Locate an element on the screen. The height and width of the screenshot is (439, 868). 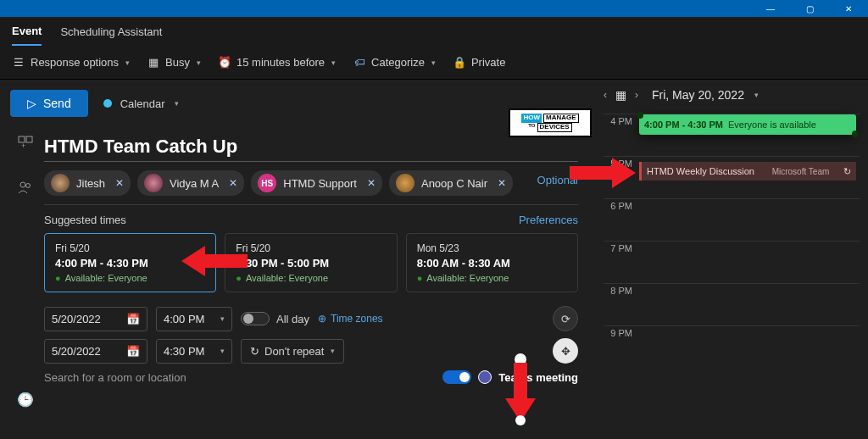
close-window-button: ✕ is located at coordinates (849, 8).